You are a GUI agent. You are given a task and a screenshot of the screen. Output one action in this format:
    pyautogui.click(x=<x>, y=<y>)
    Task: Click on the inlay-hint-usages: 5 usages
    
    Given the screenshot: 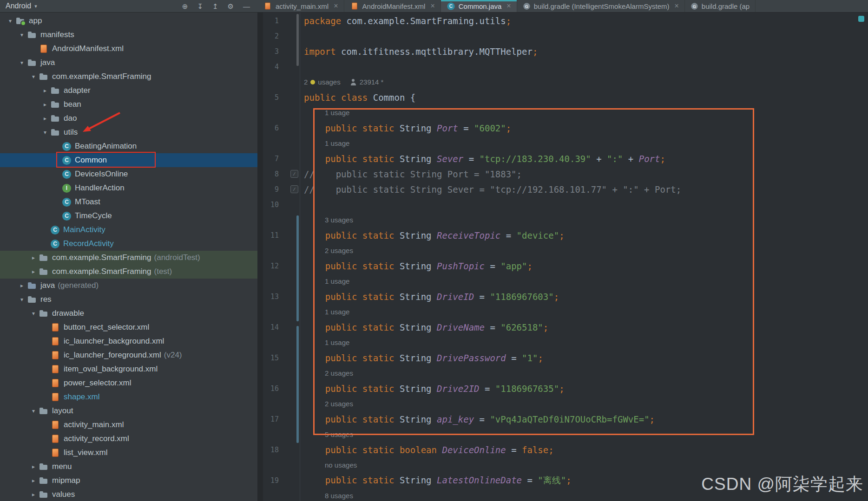 What is the action you would take?
    pyautogui.click(x=327, y=435)
    